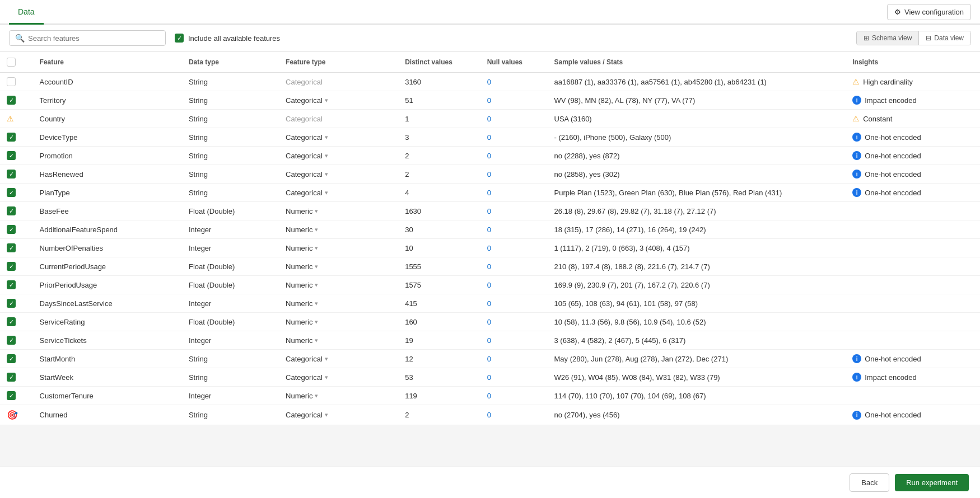 This screenshot has width=980, height=498. What do you see at coordinates (490, 285) in the screenshot?
I see `table-row: ✓ PriorPeriodUsage Float (Double) Numeri…` at bounding box center [490, 285].